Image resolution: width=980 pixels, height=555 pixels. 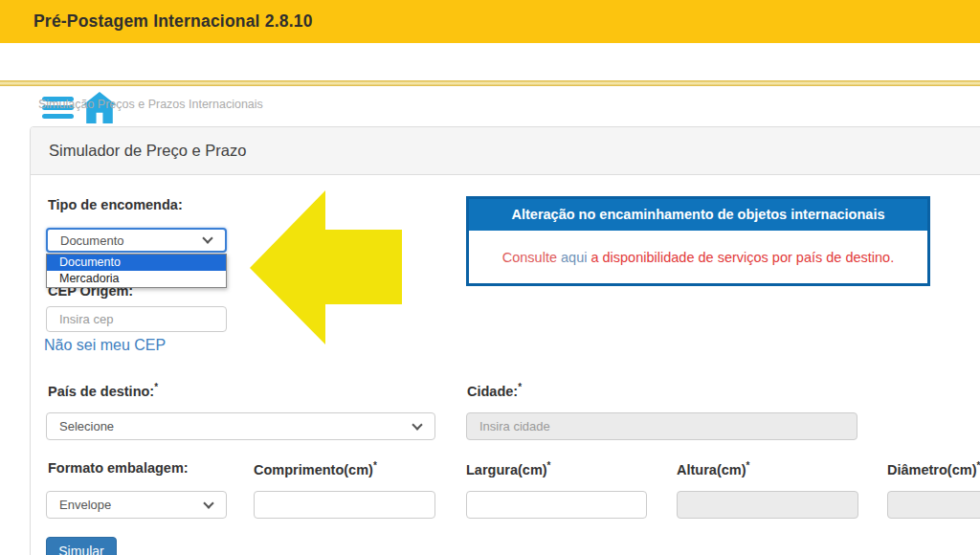 I want to click on alert-box: Alteração no encaminhamento de objetos i…, so click(x=699, y=241).